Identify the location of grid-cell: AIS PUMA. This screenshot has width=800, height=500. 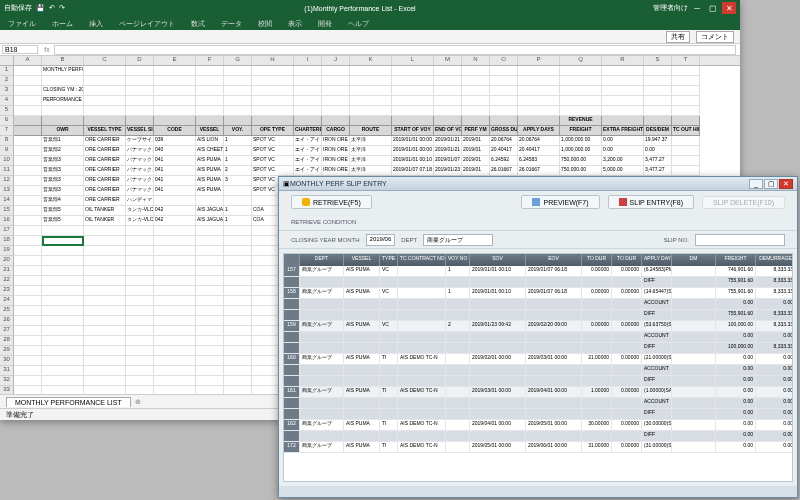
(362, 392).